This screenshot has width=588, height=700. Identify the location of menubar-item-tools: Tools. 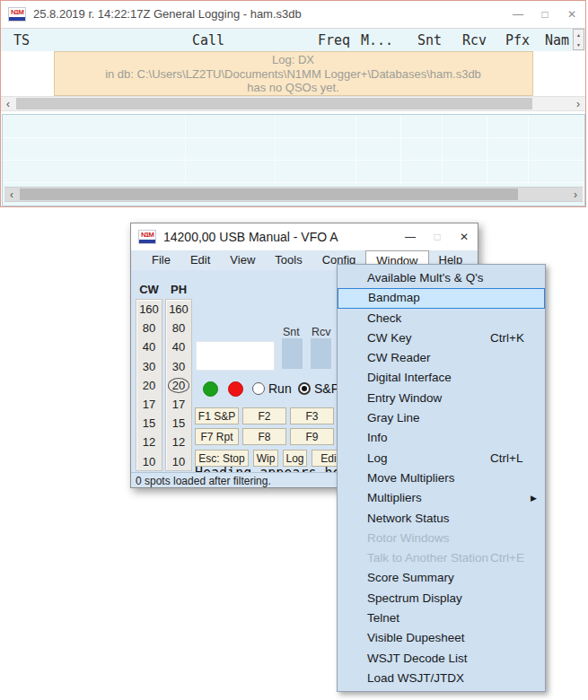
(288, 260).